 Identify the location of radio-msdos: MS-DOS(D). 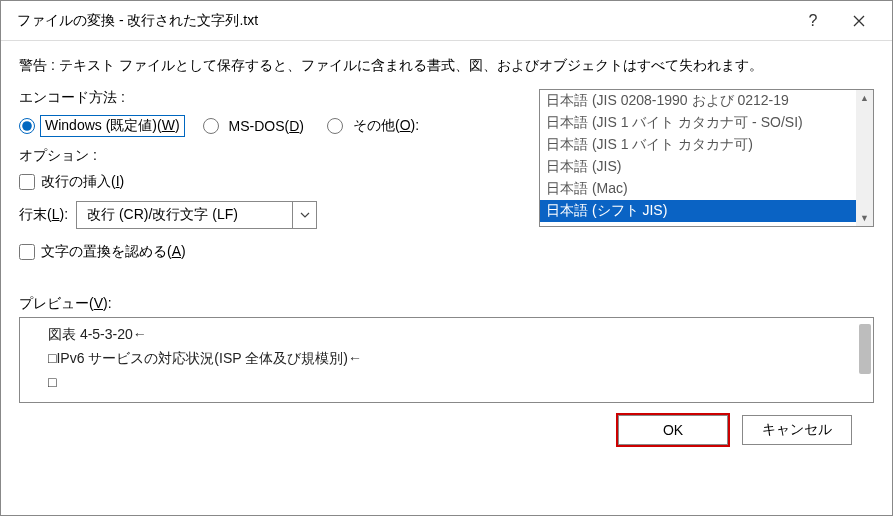
(256, 126).